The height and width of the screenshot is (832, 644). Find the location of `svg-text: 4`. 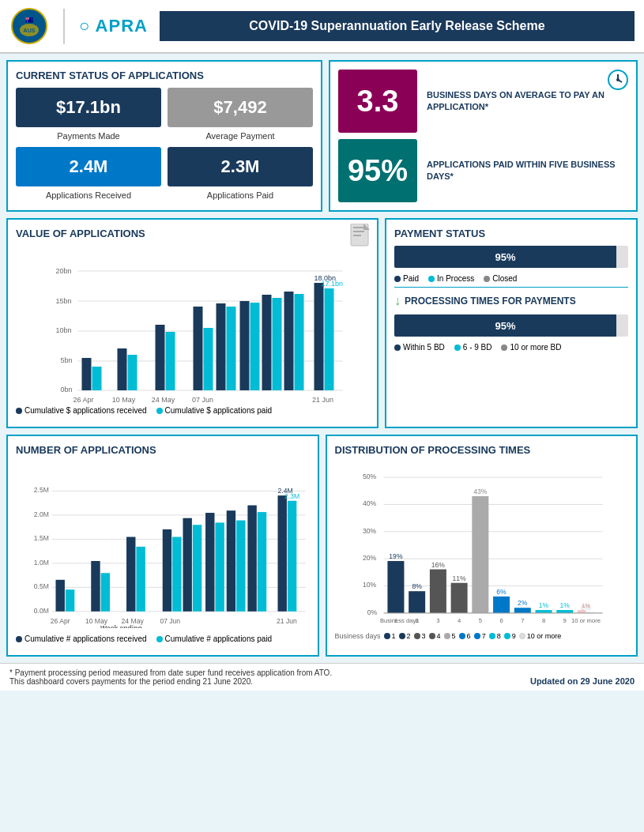

svg-text: 4 is located at coordinates (458, 621).